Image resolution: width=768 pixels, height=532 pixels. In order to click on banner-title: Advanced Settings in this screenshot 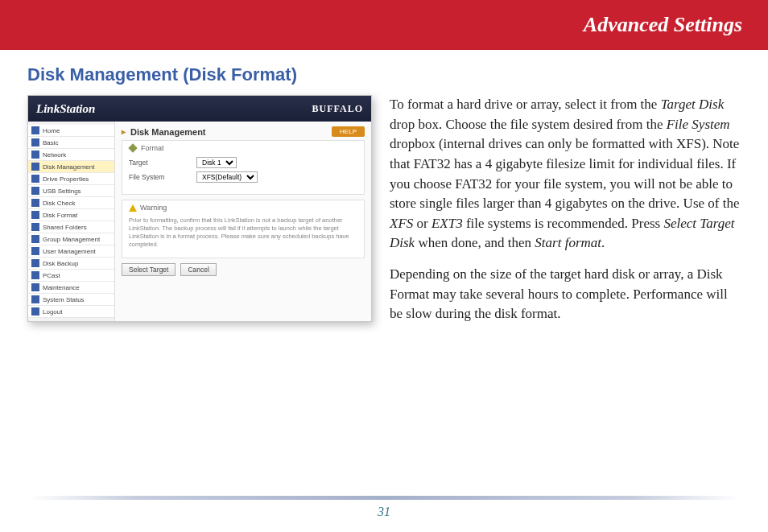, I will do `click(663, 25)`.